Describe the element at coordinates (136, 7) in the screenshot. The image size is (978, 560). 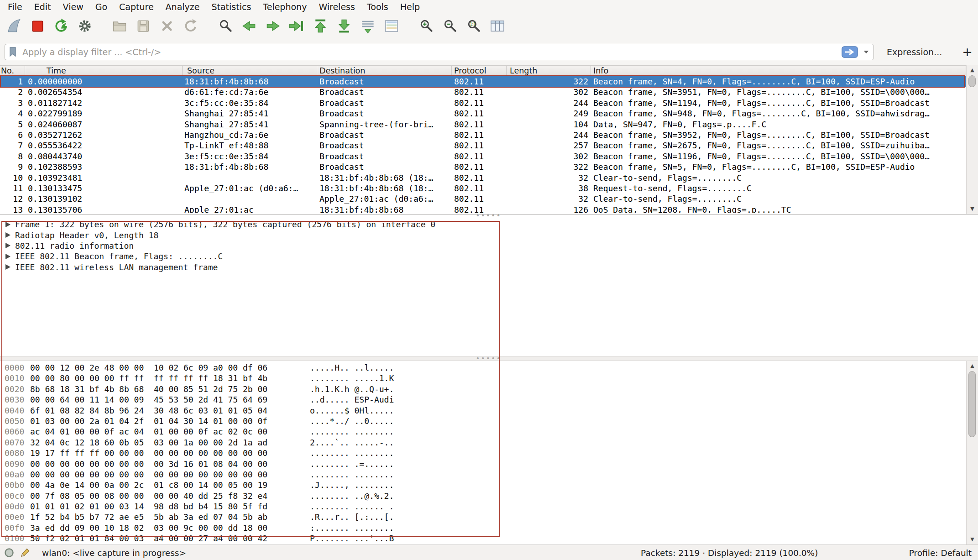
I see `menu-capture: Capture` at that location.